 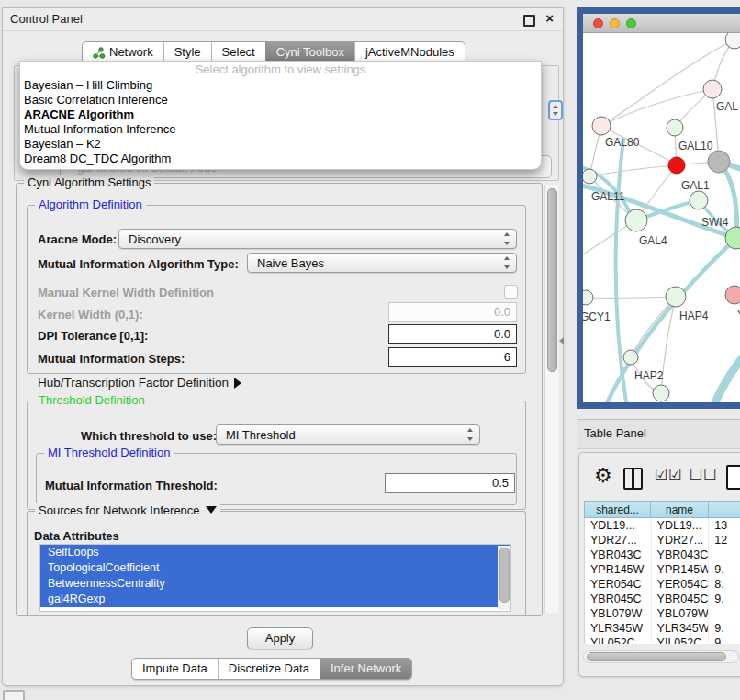 What do you see at coordinates (608, 197) in the screenshot?
I see `node-label: GAL11` at bounding box center [608, 197].